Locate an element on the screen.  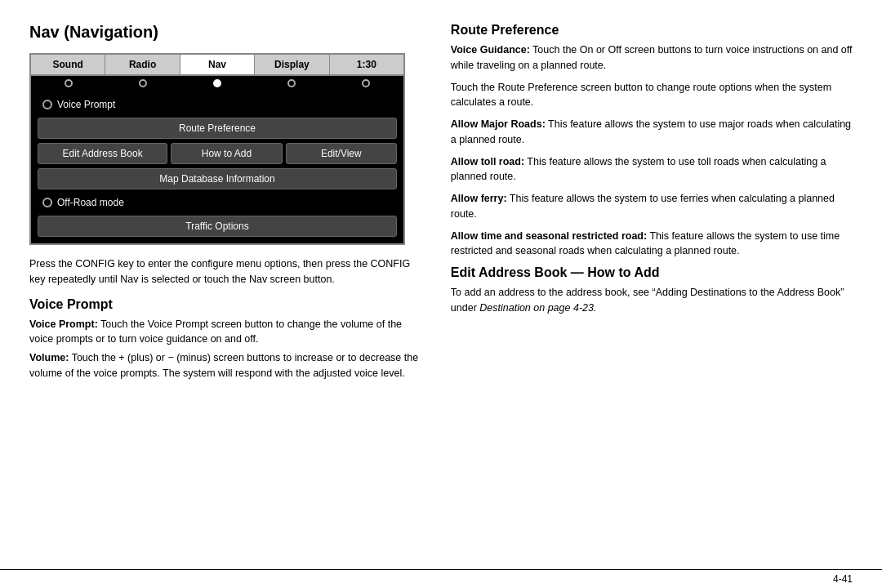
off-road-circle is located at coordinates (47, 203).